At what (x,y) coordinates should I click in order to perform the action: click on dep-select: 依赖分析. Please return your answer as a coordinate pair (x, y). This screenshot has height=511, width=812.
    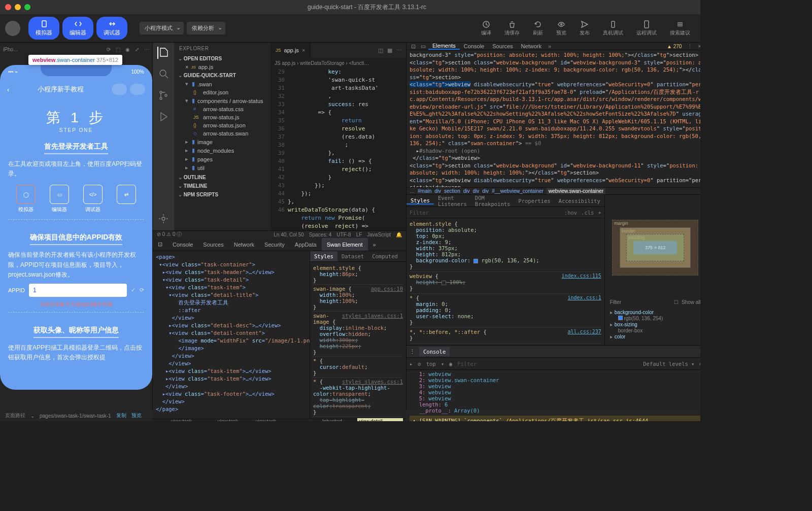
    Looking at the image, I should click on (206, 28).